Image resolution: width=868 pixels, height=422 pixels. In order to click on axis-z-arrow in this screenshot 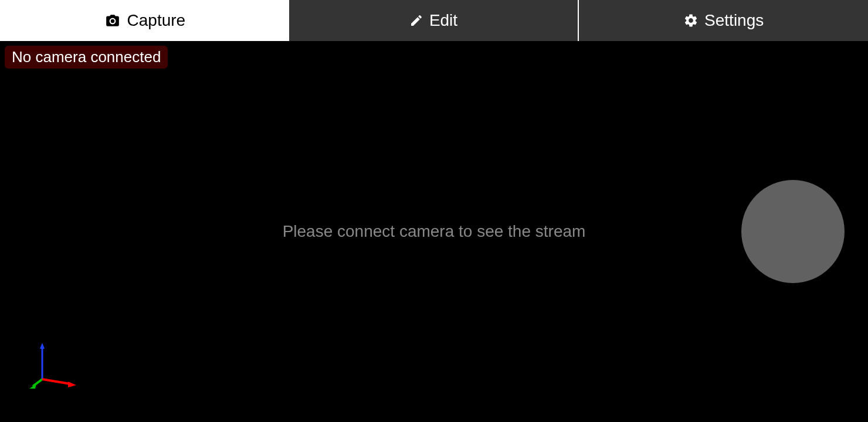, I will do `click(42, 346)`.